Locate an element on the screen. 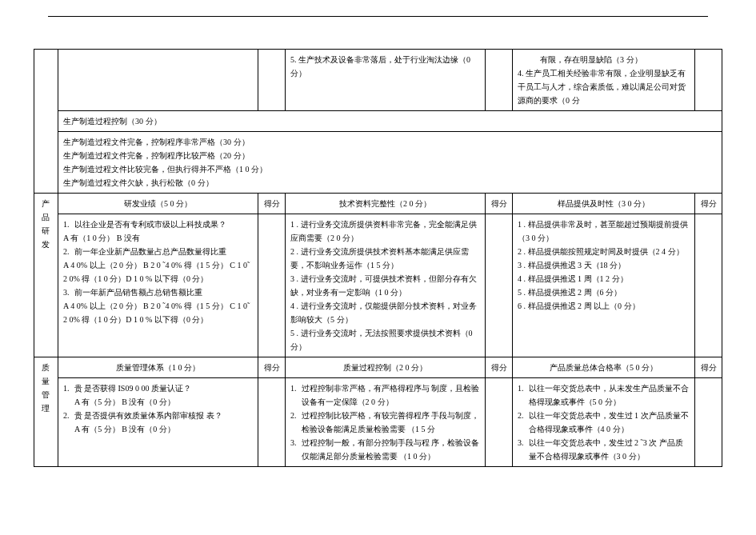 This screenshot has width=756, height=535. cell-header-rnd-col2: 技术资料完整性（2 0 分） is located at coordinates (386, 204).